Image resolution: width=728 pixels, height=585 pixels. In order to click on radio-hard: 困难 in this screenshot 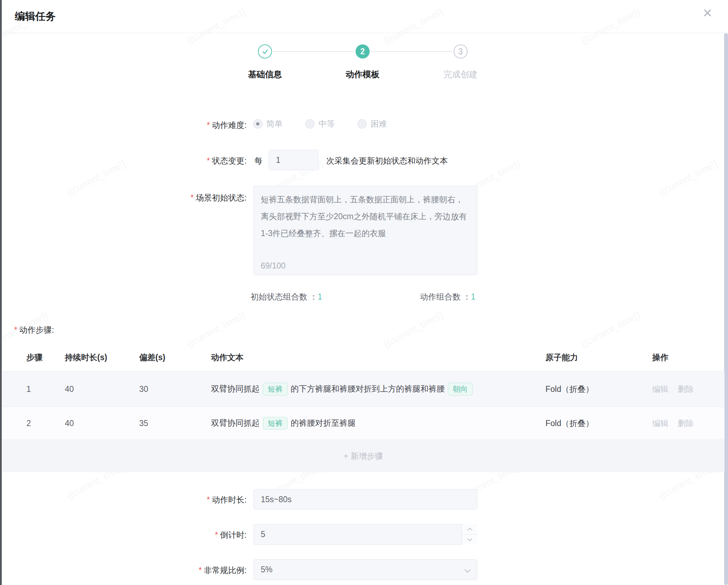, I will do `click(372, 124)`.